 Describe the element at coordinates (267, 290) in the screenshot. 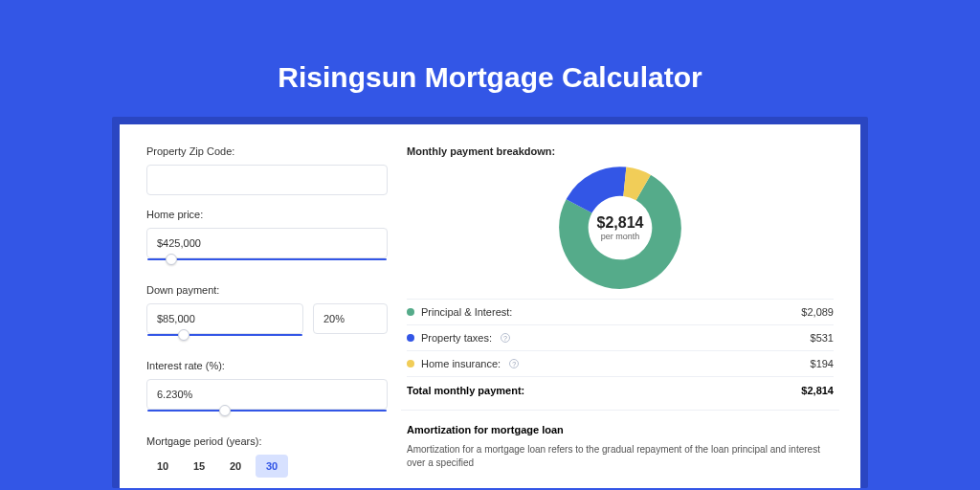

I see `downpayment-label: Down payment:` at that location.